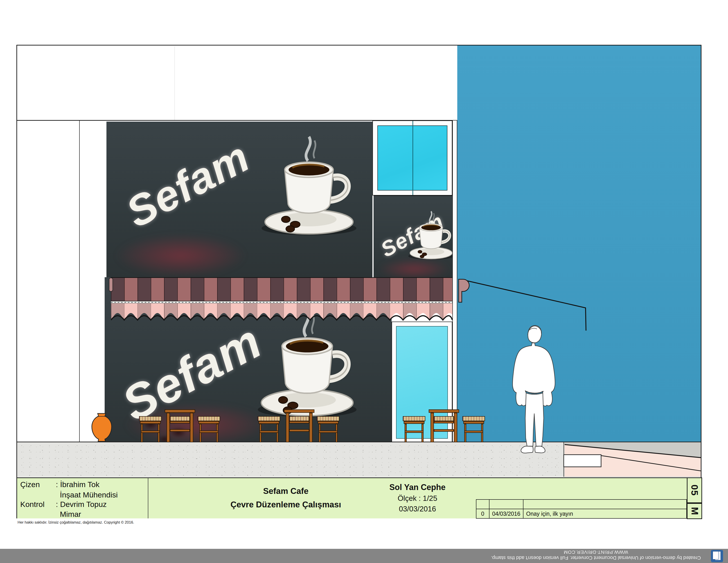 The height and width of the screenshot is (563, 728). I want to click on sheet-letter-tab: M, so click(694, 511).